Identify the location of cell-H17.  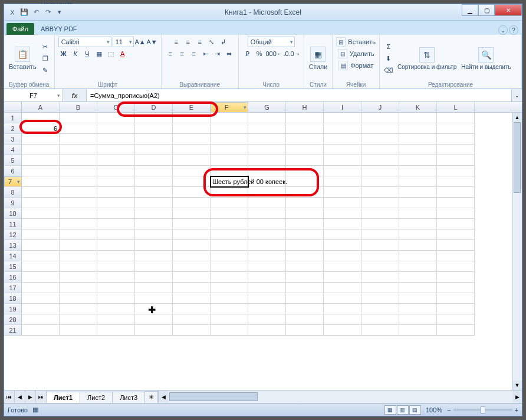
(305, 288).